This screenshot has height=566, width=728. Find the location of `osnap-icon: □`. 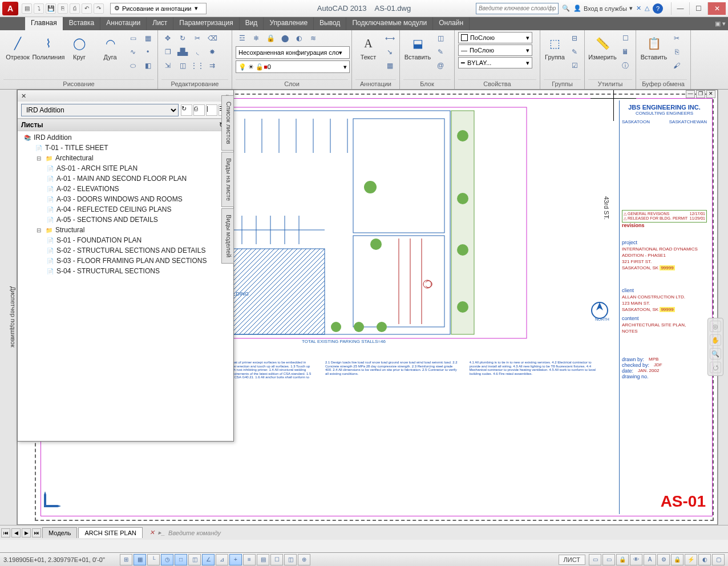

osnap-icon: □ is located at coordinates (181, 560).